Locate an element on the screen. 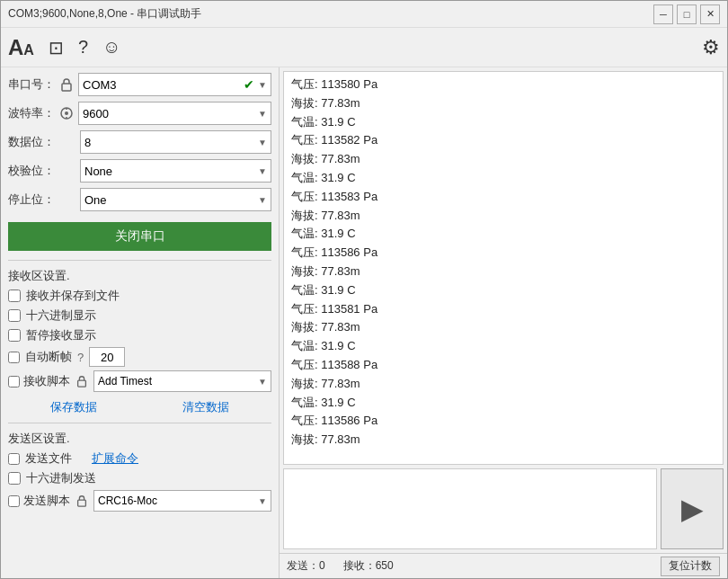 Image resolution: width=728 pixels, height=579 pixels. port-arrow: ▼ is located at coordinates (262, 85).